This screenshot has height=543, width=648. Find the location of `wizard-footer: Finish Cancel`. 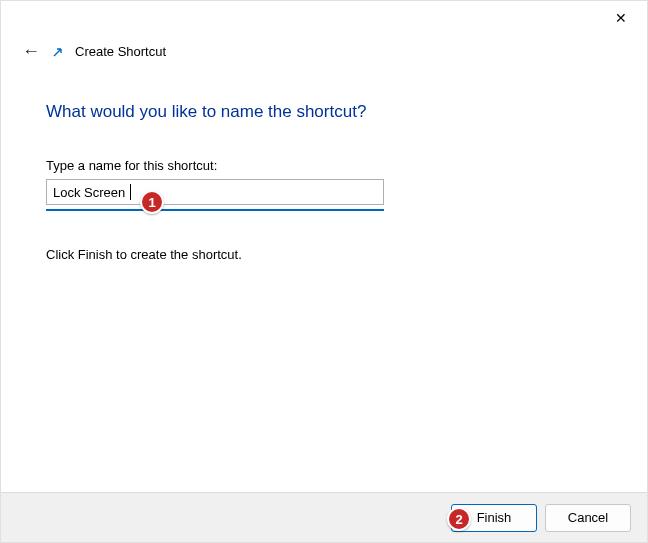

wizard-footer: Finish Cancel is located at coordinates (324, 517).